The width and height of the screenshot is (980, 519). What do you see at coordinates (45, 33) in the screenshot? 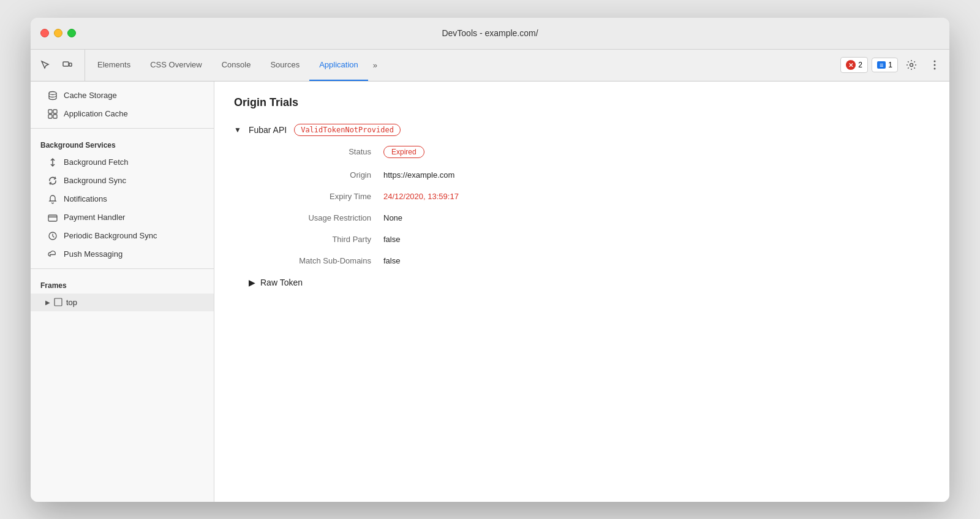
I see `close-button` at bounding box center [45, 33].